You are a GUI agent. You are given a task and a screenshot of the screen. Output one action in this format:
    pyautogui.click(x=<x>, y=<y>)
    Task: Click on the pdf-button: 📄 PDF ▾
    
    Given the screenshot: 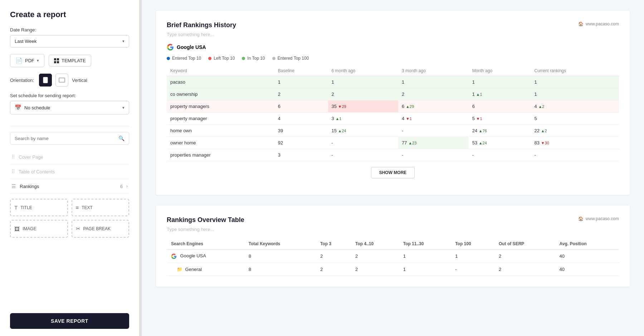 What is the action you would take?
    pyautogui.click(x=27, y=61)
    